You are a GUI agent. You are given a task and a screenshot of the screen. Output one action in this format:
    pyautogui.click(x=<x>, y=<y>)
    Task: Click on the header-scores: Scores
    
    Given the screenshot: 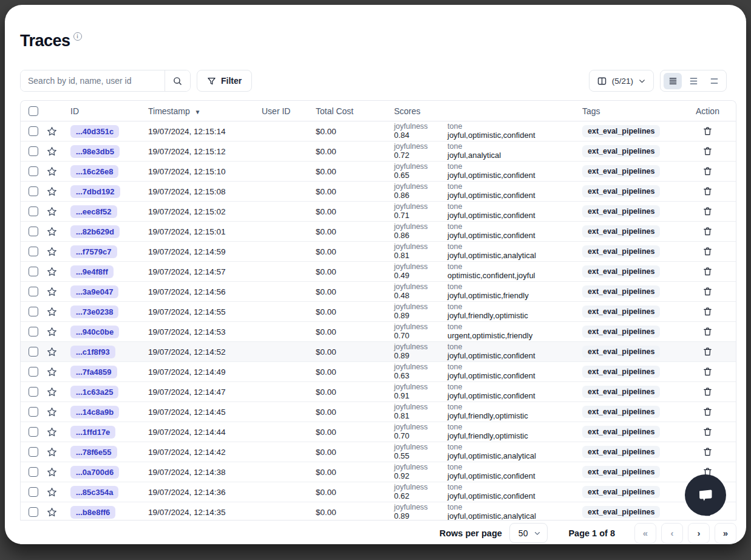 What is the action you would take?
    pyautogui.click(x=478, y=111)
    